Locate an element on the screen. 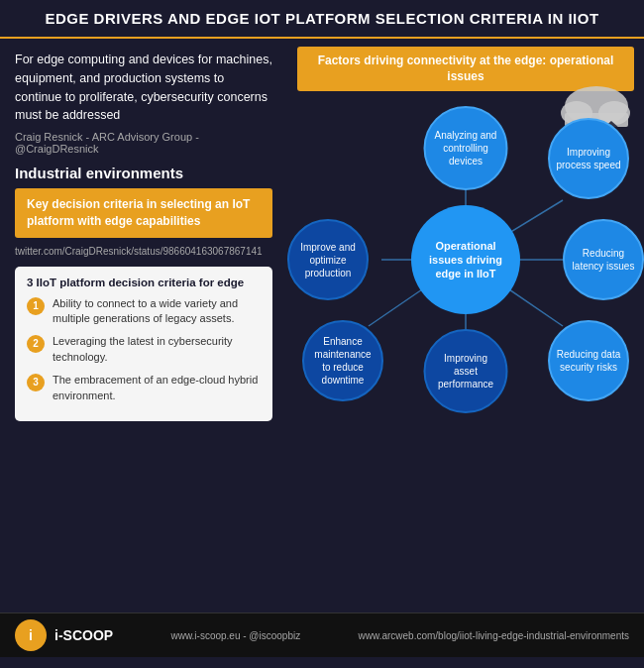 The height and width of the screenshot is (668, 644). page-title: EDGE DRIVERS AND EDGE IOT PLATFORM SELEC… is located at coordinates (322, 18).